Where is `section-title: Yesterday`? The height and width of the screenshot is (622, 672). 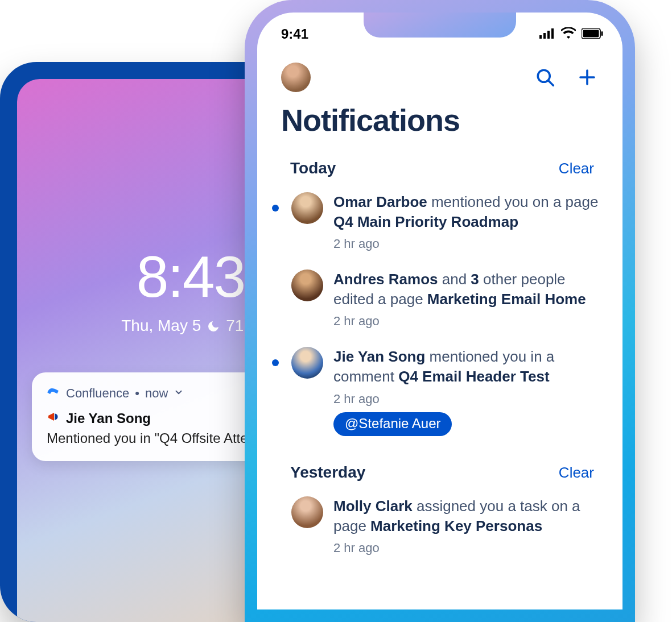
section-title: Yesterday is located at coordinates (328, 472).